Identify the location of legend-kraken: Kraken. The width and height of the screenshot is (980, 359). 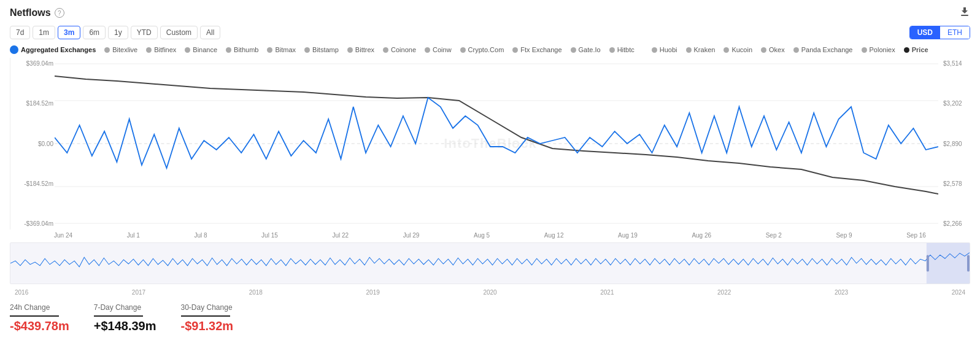
(701, 50).